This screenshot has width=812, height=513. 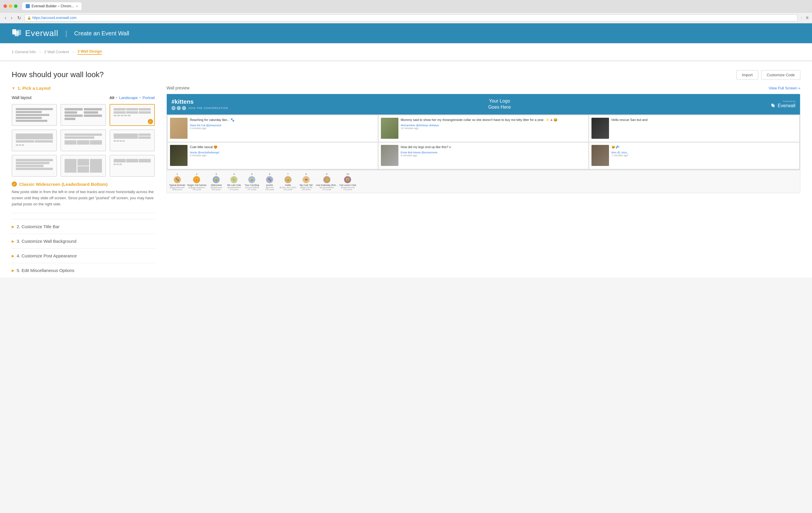 What do you see at coordinates (704, 154) in the screenshot?
I see `post-meta: Moo @_mico_ 7 minutes ago` at bounding box center [704, 154].